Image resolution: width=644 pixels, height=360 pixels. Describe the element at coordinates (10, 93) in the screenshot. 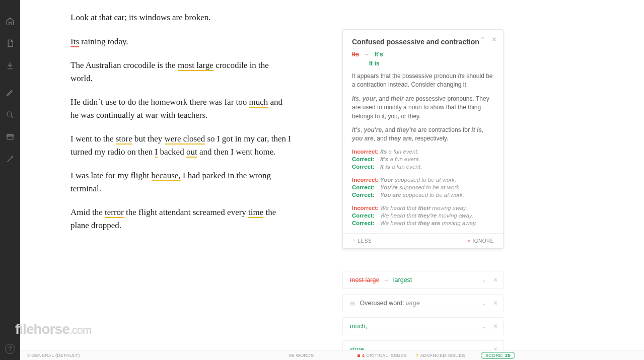

I see `pen-icon` at that location.